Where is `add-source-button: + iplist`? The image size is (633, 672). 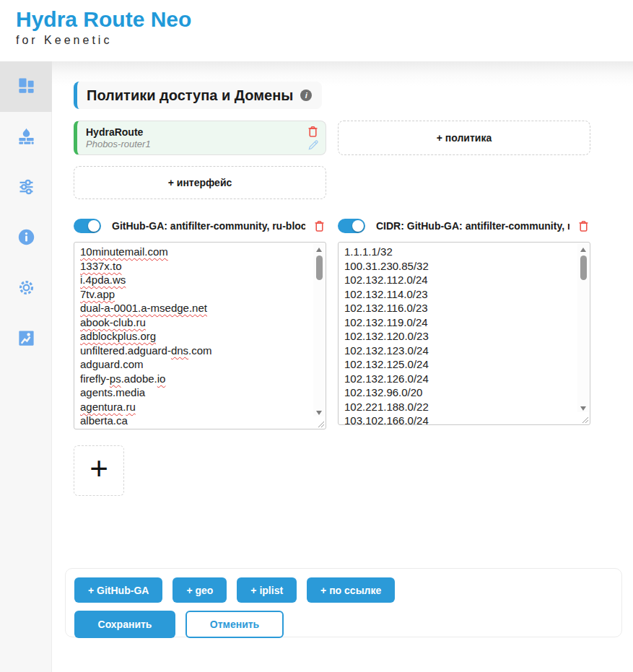 add-source-button: + iplist is located at coordinates (267, 590).